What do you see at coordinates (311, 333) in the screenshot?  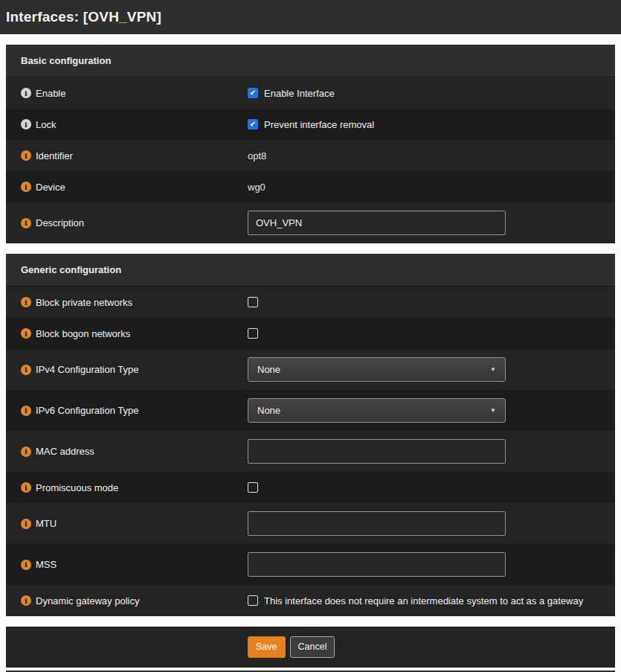 I see `row-block-bogon-networks: iBlock bogon networks` at bounding box center [311, 333].